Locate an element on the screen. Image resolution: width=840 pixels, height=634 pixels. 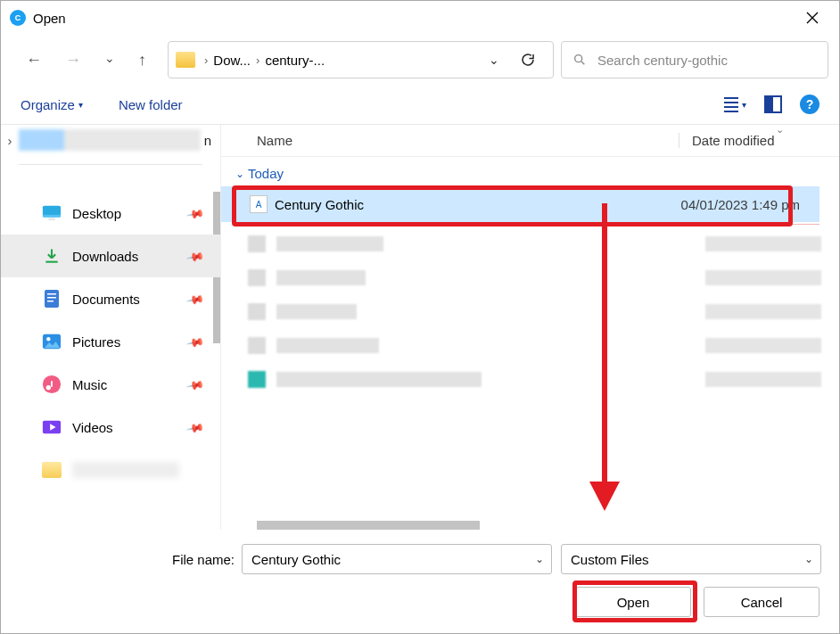
canva-app-icon: C is located at coordinates (18, 18).